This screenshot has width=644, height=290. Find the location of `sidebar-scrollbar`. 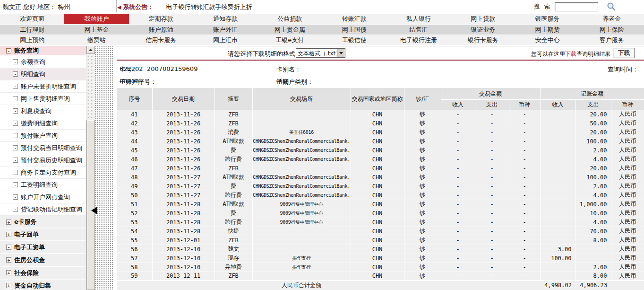

sidebar-scrollbar is located at coordinates (90, 168).